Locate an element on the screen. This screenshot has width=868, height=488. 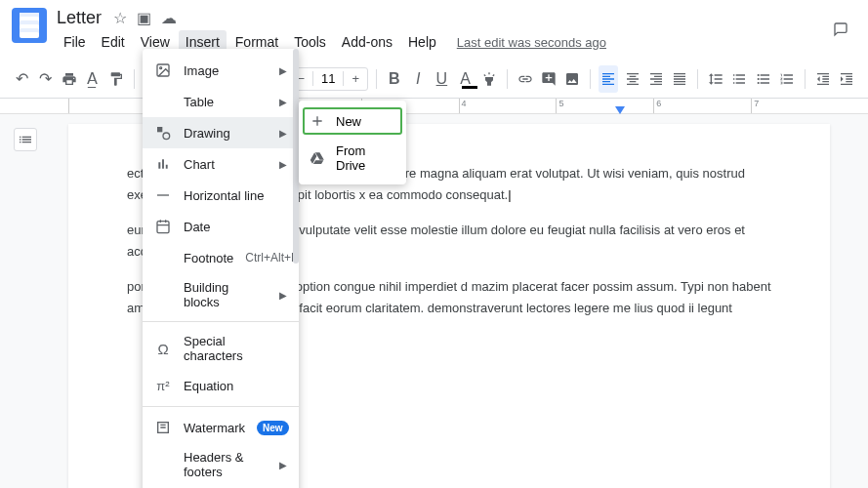
bullet-list-button is located at coordinates (763, 79).